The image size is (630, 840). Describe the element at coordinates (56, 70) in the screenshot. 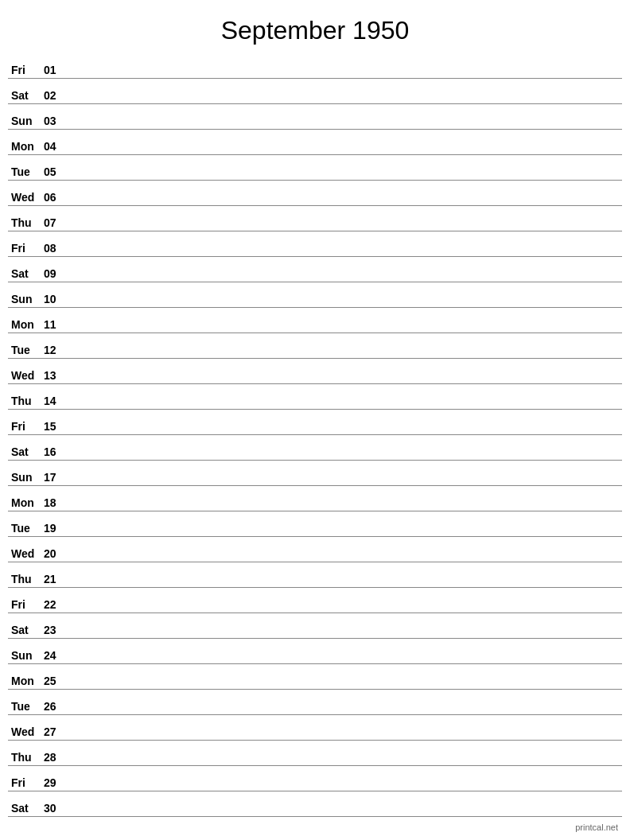

I see `day-number: 01` at that location.